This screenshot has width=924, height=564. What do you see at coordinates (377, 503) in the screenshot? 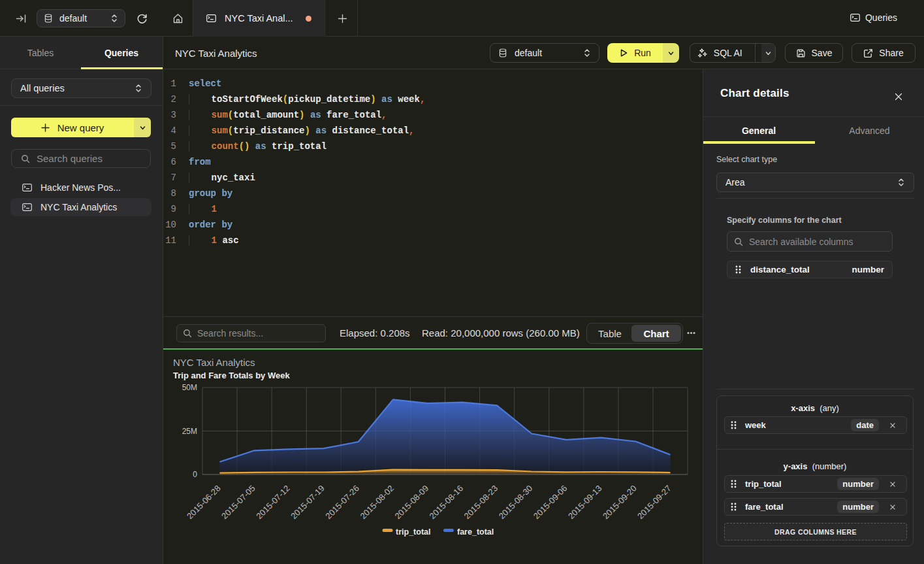
I see `svg-text: 2015-08-02` at bounding box center [377, 503].